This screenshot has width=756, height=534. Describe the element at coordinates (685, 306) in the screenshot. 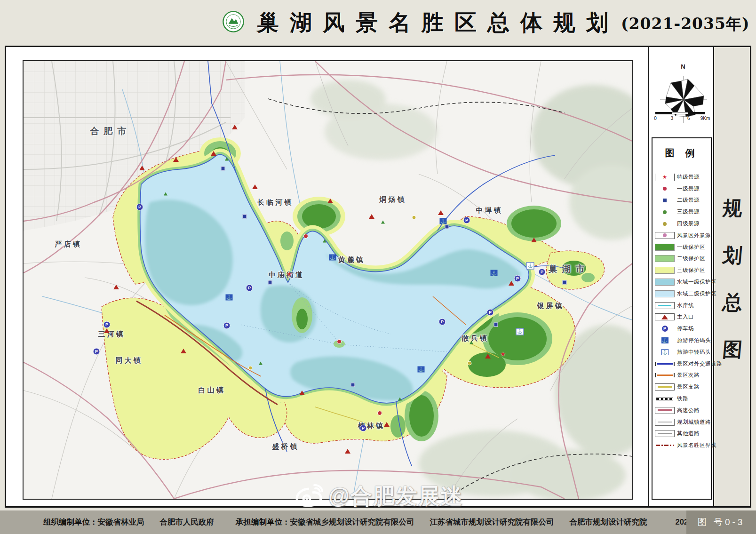

I see `legend-item-label: 水岸线` at that location.